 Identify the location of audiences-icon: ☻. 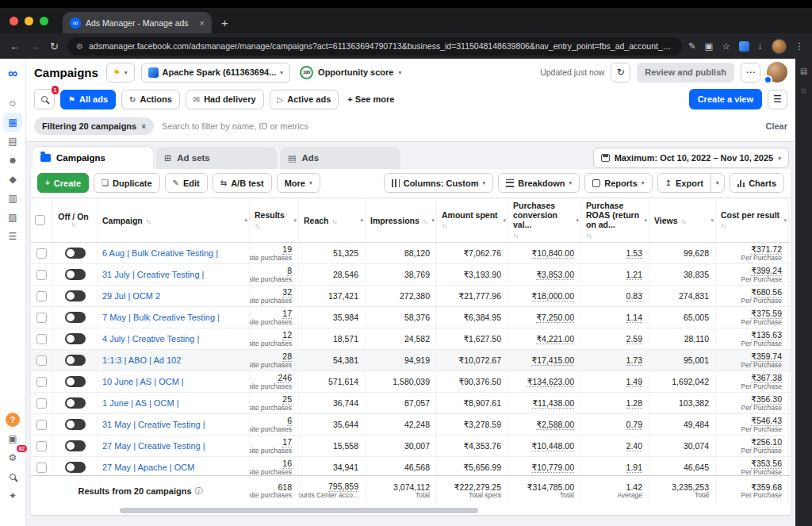
(13, 160).